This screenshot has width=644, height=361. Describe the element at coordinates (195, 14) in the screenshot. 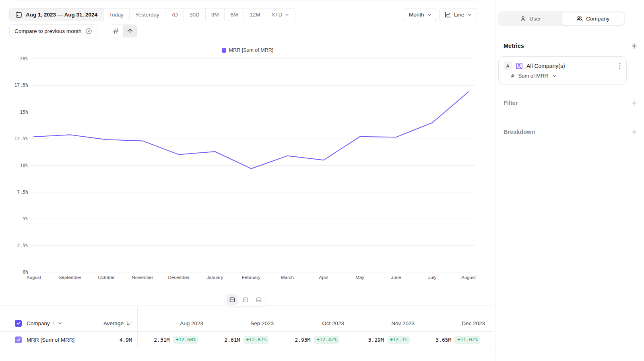

I see `preset-30d-button: 30D` at that location.